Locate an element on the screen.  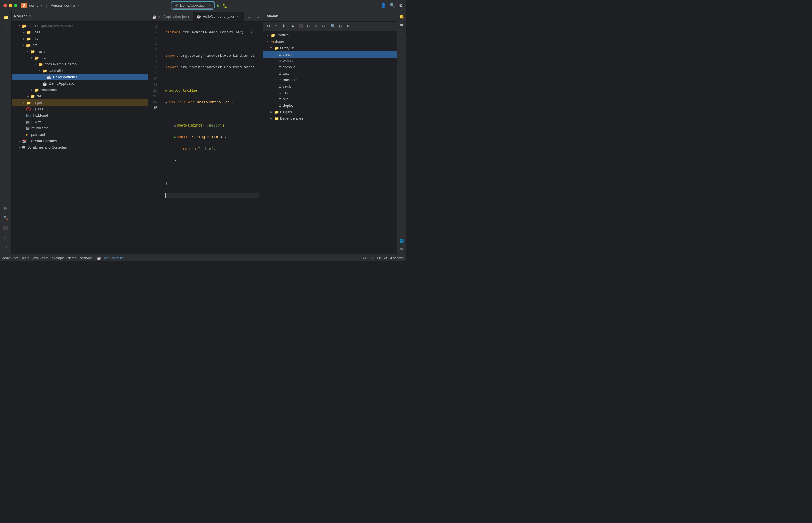
maven-toggle-offline-icon: ⊘ is located at coordinates (316, 26).